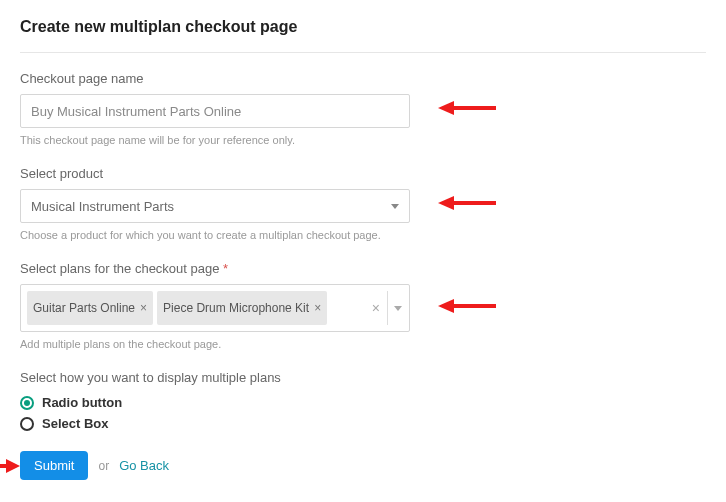  I want to click on submit-button: Submit, so click(54, 466).